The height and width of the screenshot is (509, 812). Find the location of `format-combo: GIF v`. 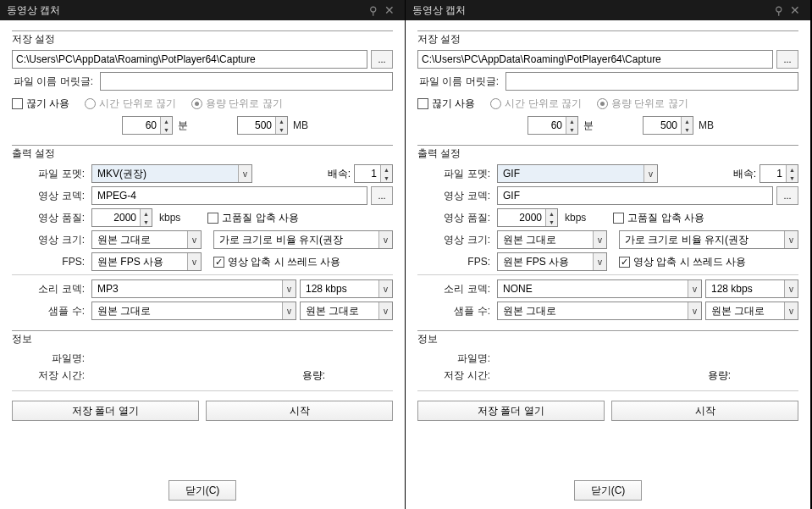

format-combo: GIF v is located at coordinates (577, 174).